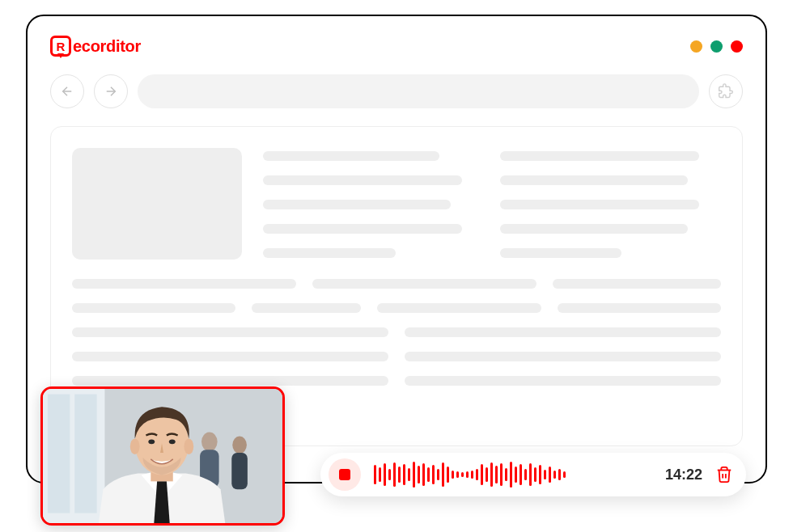 Image resolution: width=793 pixels, height=532 pixels. What do you see at coordinates (345, 475) in the screenshot?
I see `stop-icon` at bounding box center [345, 475].